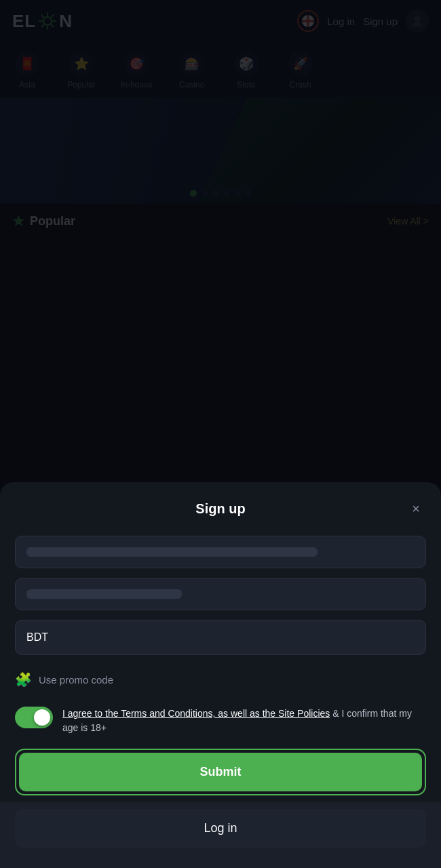  Describe the element at coordinates (220, 772) in the screenshot. I see `submit-button: Submit` at that location.